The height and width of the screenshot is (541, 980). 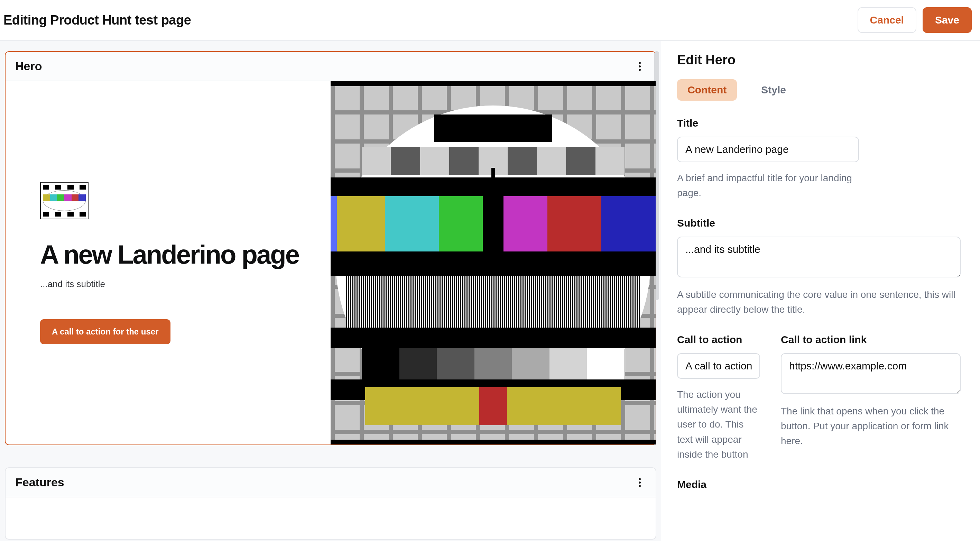 What do you see at coordinates (870, 398) in the screenshot?
I see `field-cta-link: Call to action link The link that opens …` at bounding box center [870, 398].